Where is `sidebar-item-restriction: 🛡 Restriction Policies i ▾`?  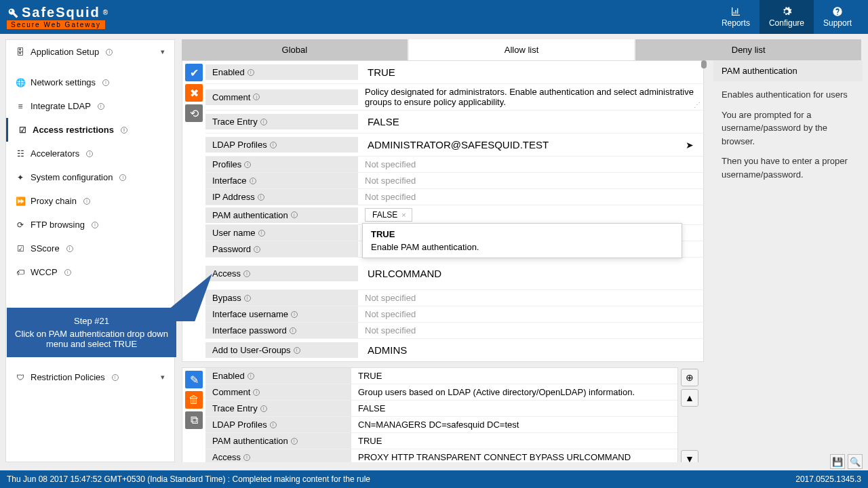
sidebar-item-restriction: 🛡 Restriction Policies i ▾ is located at coordinates (90, 377).